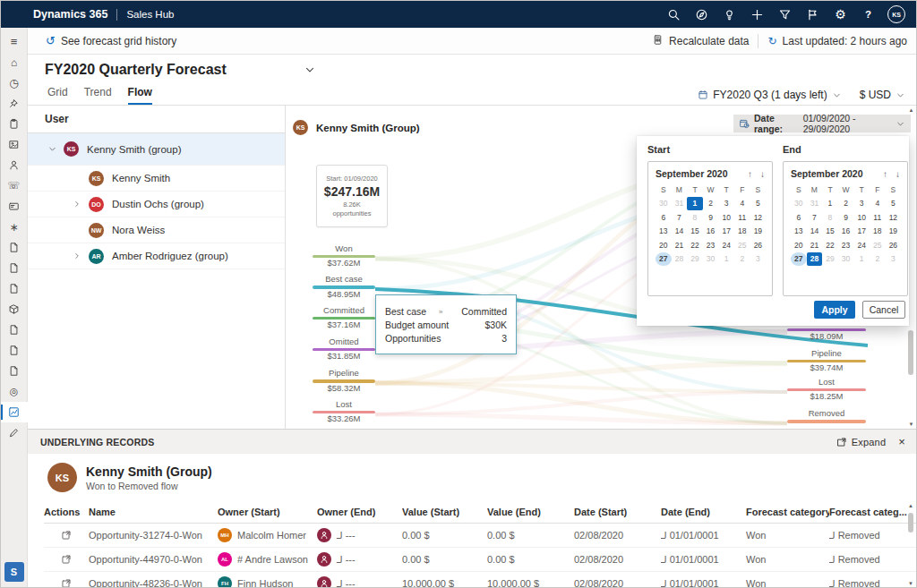  I want to click on column-header: Date (Start), so click(618, 512).